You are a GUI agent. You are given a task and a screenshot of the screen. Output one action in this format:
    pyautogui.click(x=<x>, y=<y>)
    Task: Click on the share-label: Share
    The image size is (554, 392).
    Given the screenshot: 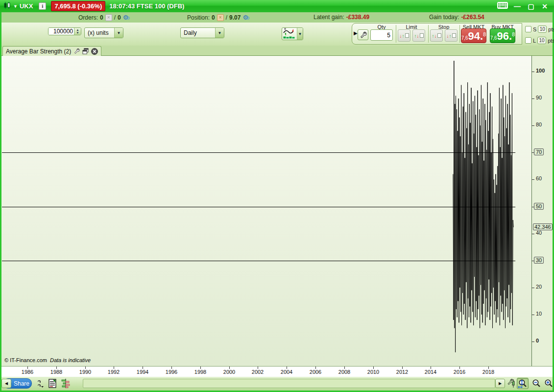 What is the action you would take?
    pyautogui.click(x=22, y=384)
    